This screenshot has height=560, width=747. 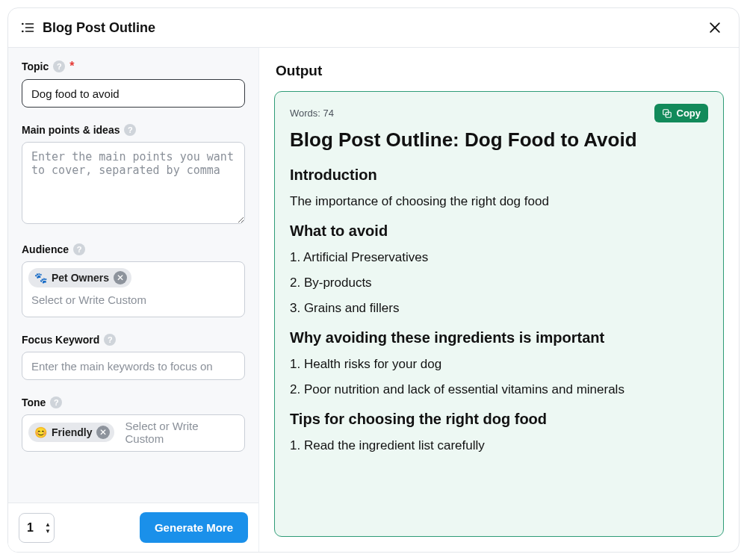 I want to click on tone-select: 😊 Friendly ✕ Select or Write Custom, so click(x=133, y=433).